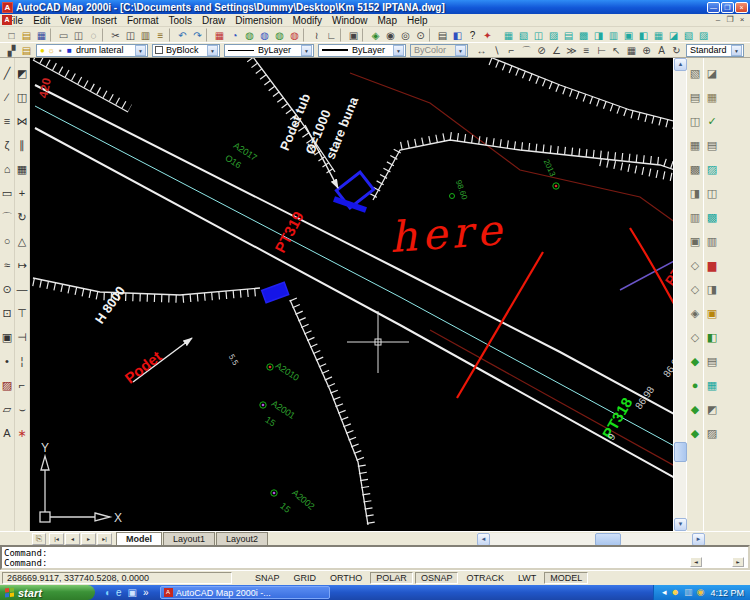 The image size is (750, 600). I want to click on update-icon: ◉, so click(701, 592).